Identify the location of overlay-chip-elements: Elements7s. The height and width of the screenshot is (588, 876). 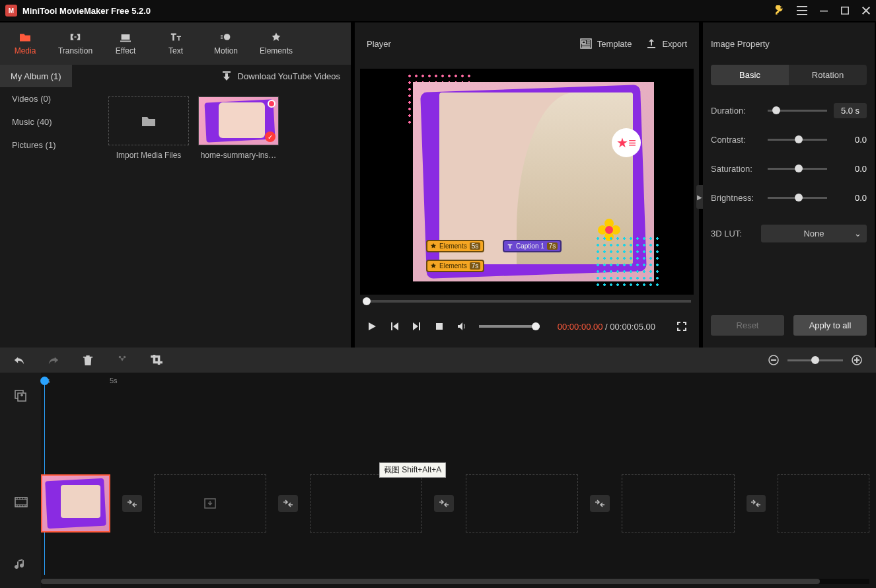
(455, 266).